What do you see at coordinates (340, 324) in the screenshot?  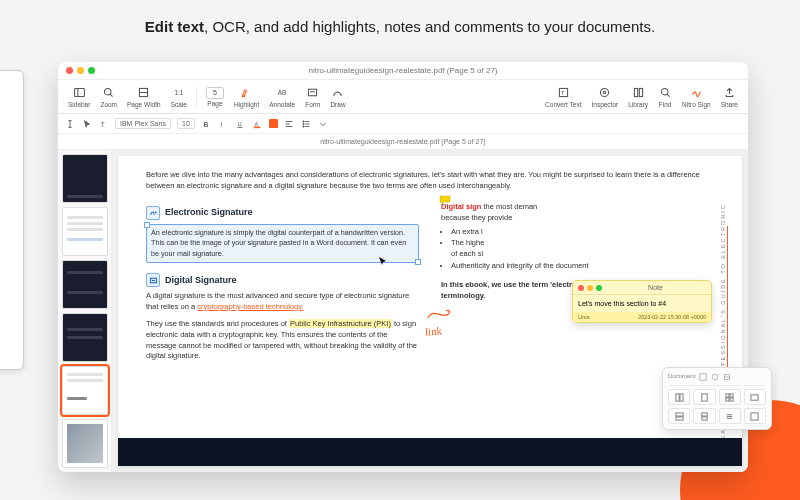 I see `highlighted-text: Public Key Infrastructure (PKI)` at bounding box center [340, 324].